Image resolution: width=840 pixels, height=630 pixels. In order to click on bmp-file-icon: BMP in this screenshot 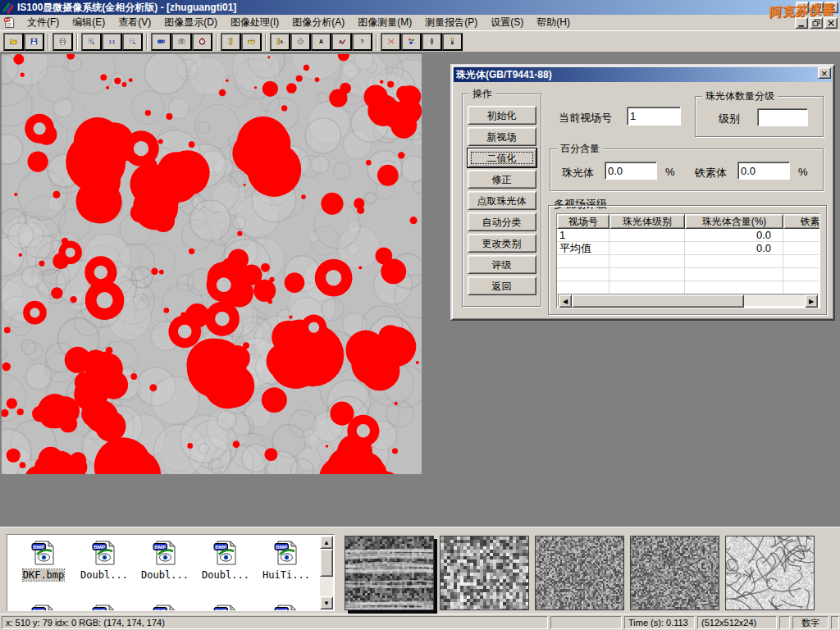, I will do `click(226, 553)`.